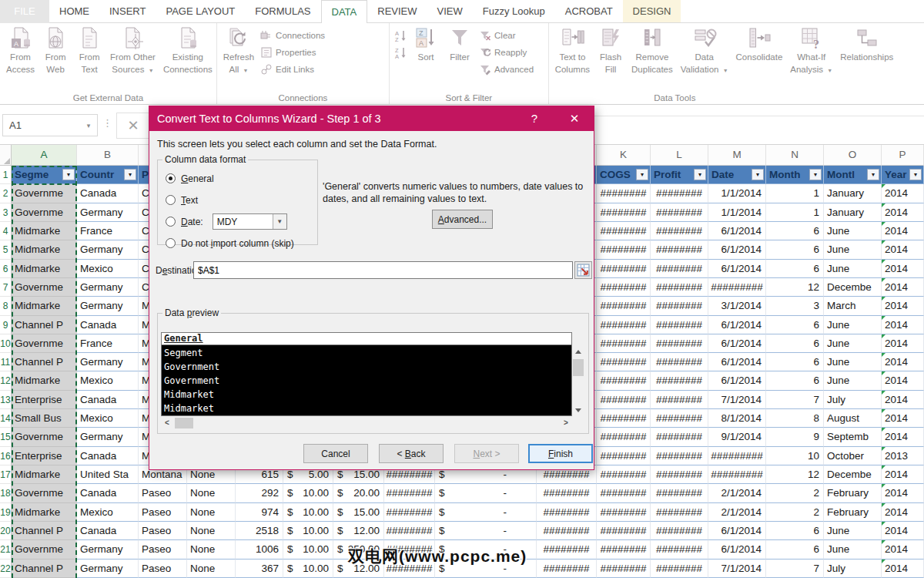  Describe the element at coordinates (45, 418) in the screenshot. I see `cell: Small Bus` at that location.